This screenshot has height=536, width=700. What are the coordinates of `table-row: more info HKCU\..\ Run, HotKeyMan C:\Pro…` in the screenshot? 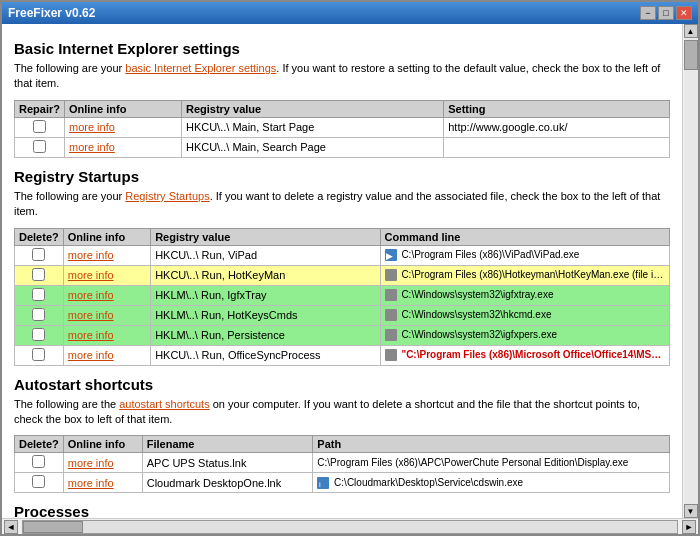 It's located at (342, 275).